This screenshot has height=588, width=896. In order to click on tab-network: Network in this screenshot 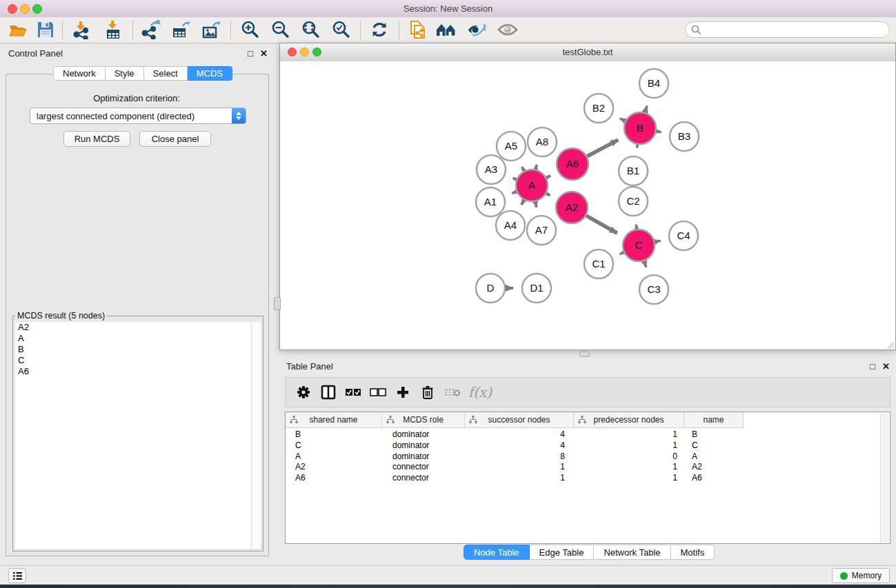, I will do `click(79, 73)`.